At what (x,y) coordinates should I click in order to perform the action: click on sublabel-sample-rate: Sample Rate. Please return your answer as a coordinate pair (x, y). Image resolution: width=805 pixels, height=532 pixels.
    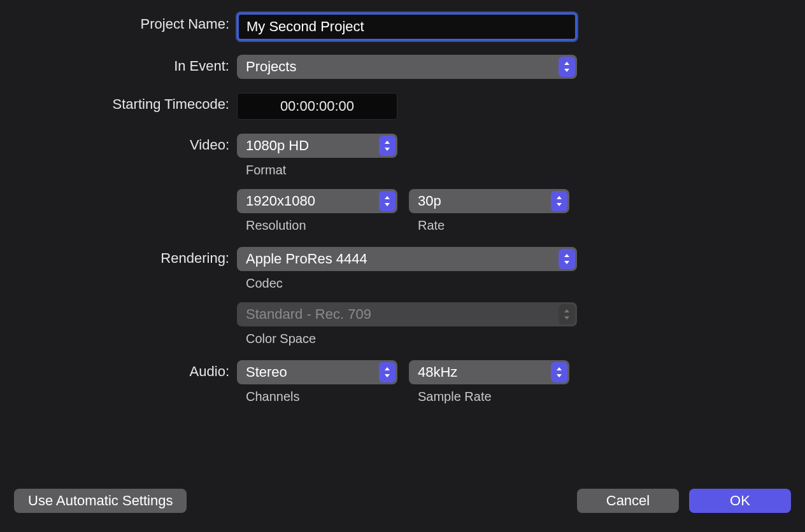
    Looking at the image, I should click on (494, 397).